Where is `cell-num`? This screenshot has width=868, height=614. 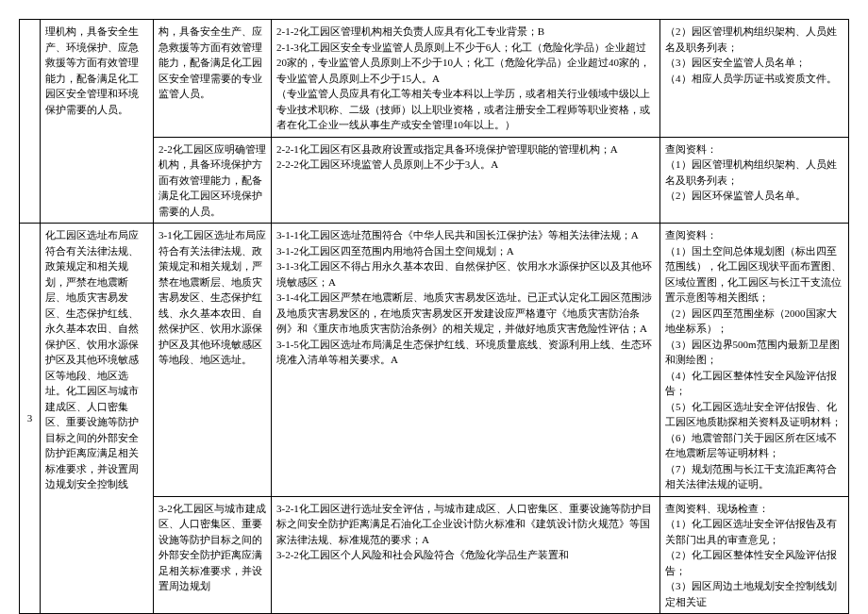 cell-num is located at coordinates (30, 122).